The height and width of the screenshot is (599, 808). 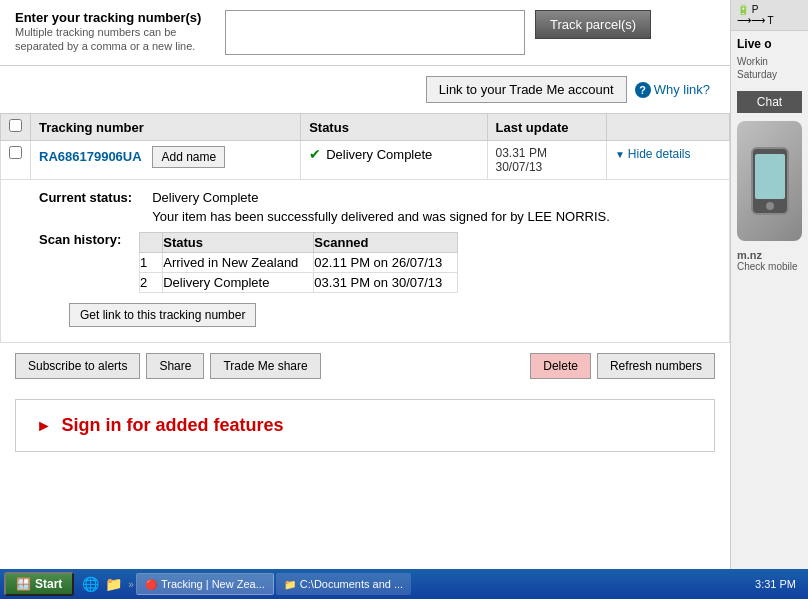 I want to click on link-trade-me-button: Link to your Trade Me account, so click(x=526, y=90).